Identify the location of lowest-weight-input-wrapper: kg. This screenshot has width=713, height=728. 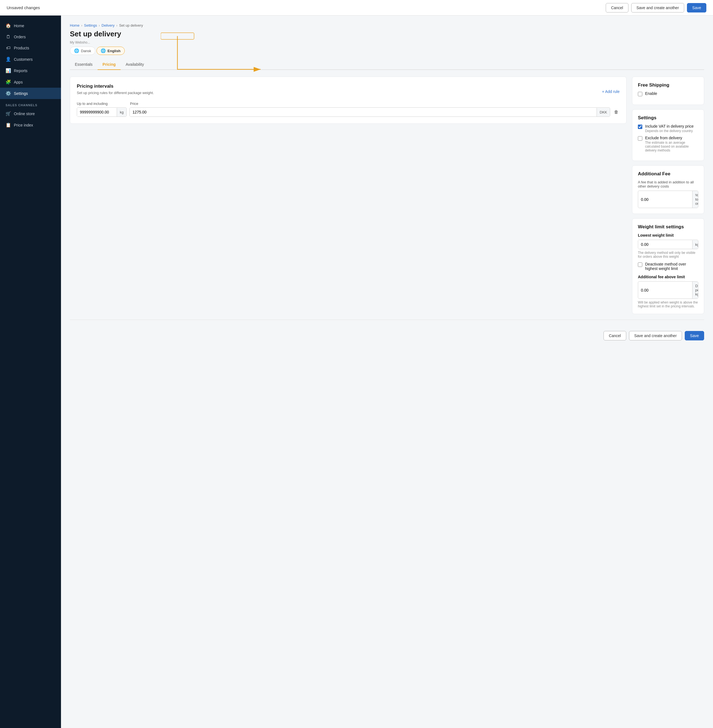
(668, 244).